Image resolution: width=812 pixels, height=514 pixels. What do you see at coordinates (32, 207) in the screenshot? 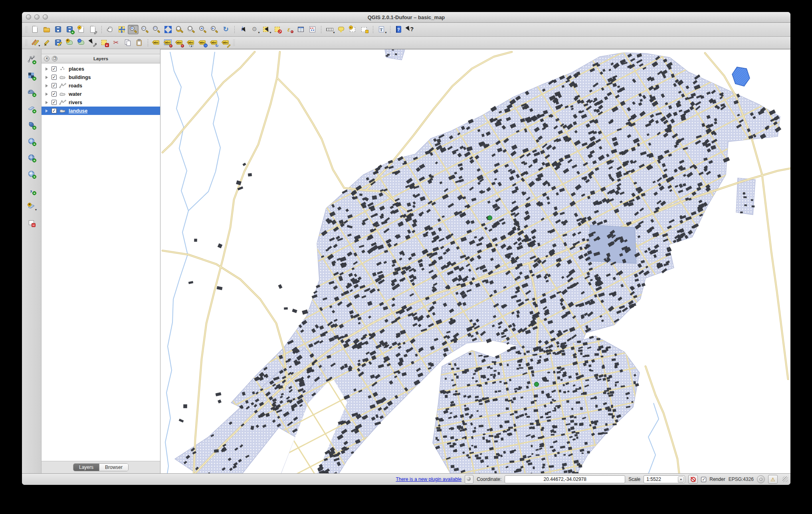
I see `new-shapefile-layer-button: ✳▼` at bounding box center [32, 207].